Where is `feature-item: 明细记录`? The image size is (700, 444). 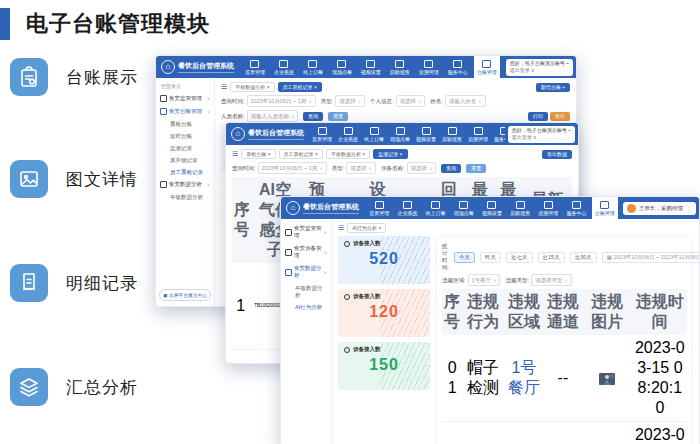 feature-item: 明细记录 is located at coordinates (74, 283).